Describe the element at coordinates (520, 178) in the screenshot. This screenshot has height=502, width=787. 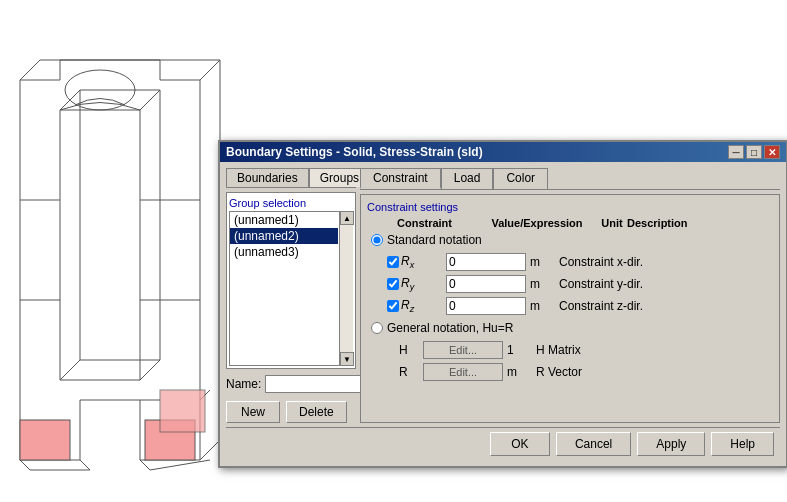
I see `tab-color: Color` at that location.